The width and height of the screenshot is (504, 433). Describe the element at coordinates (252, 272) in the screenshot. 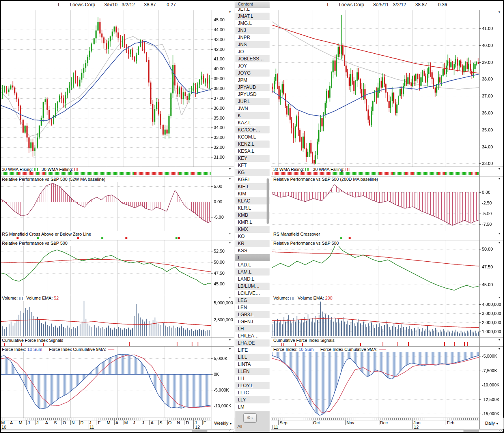

I see `list-item: LAM.L` at that location.